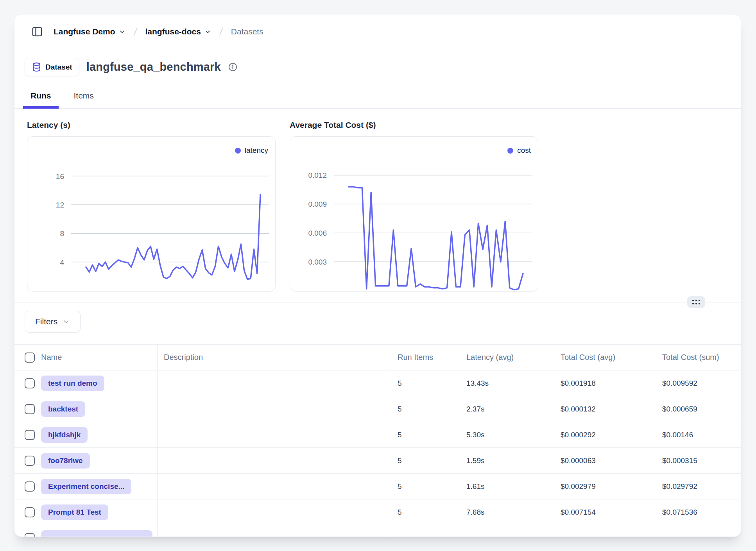 The height and width of the screenshot is (551, 756). What do you see at coordinates (697, 435) in the screenshot?
I see `total-cost-sum-cell: $0.00146` at bounding box center [697, 435].